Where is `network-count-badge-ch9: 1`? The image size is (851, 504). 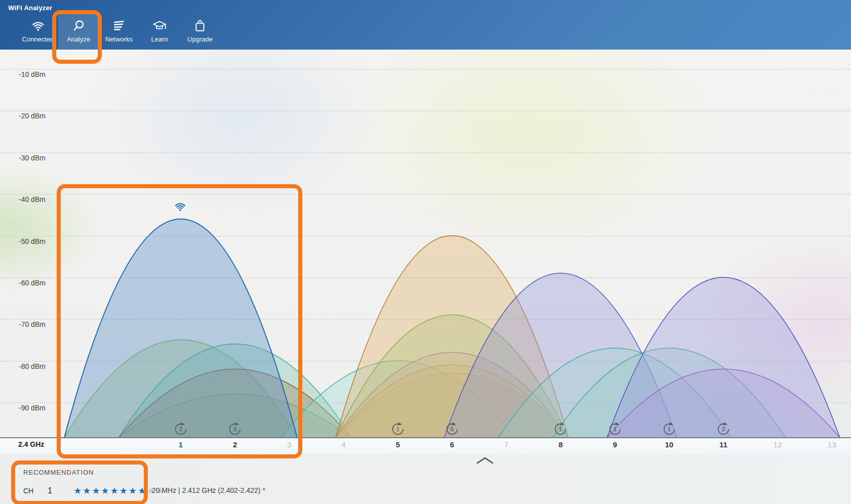 network-count-badge-ch9: 1 is located at coordinates (615, 429).